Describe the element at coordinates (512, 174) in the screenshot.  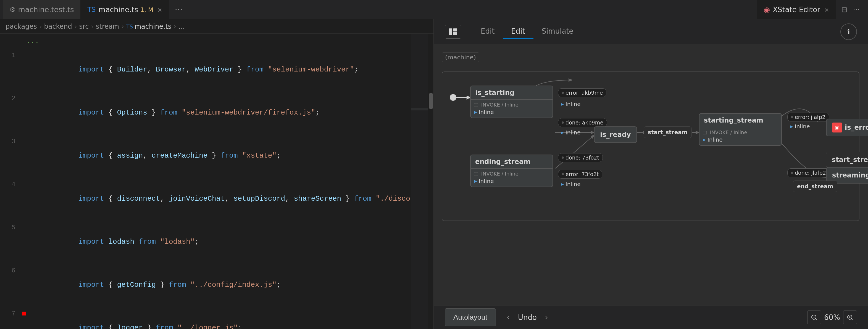
I see `invoke-label-ending: INVOKE / Inline` at that location.